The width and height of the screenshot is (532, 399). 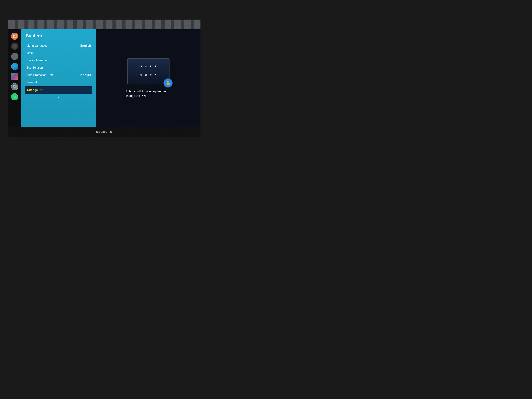 I want to click on sidebar-icon-smart, so click(x=15, y=76).